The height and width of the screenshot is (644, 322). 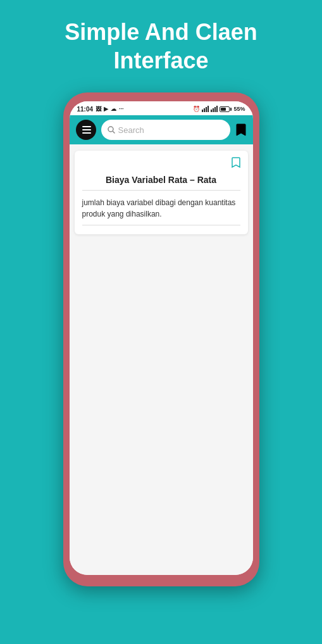 I want to click on avatar, so click(x=86, y=130).